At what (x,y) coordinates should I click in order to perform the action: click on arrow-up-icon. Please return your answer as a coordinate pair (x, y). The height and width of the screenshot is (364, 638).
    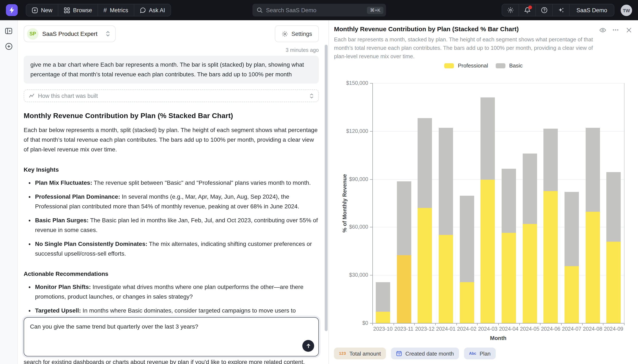
    Looking at the image, I should click on (308, 346).